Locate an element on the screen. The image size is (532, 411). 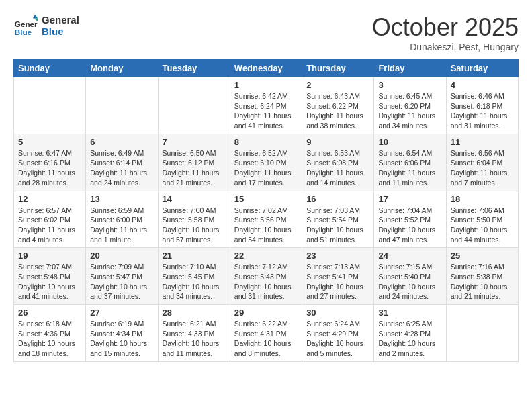
day-info: Sunrise: 6:43 AMSunset: 6:22 PMDaylight:… is located at coordinates (338, 111).